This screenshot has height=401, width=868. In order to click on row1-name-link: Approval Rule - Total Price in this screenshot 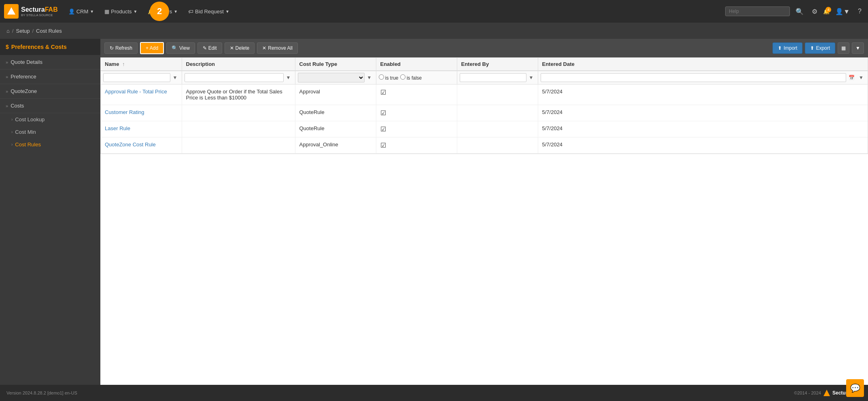, I will do `click(136, 91)`.